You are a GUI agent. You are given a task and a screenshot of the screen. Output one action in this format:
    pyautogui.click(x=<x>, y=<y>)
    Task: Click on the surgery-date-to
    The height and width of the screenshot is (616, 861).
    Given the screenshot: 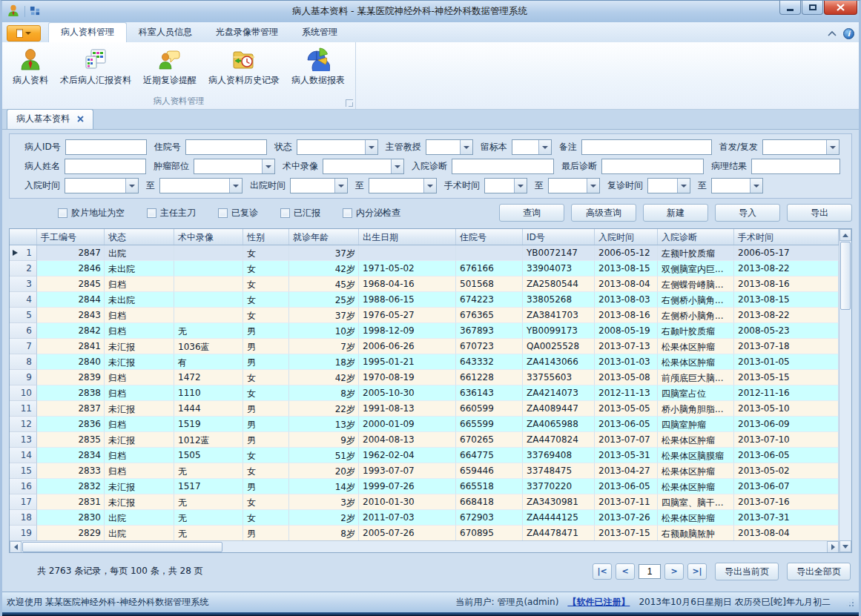 What is the action you would take?
    pyautogui.click(x=574, y=185)
    